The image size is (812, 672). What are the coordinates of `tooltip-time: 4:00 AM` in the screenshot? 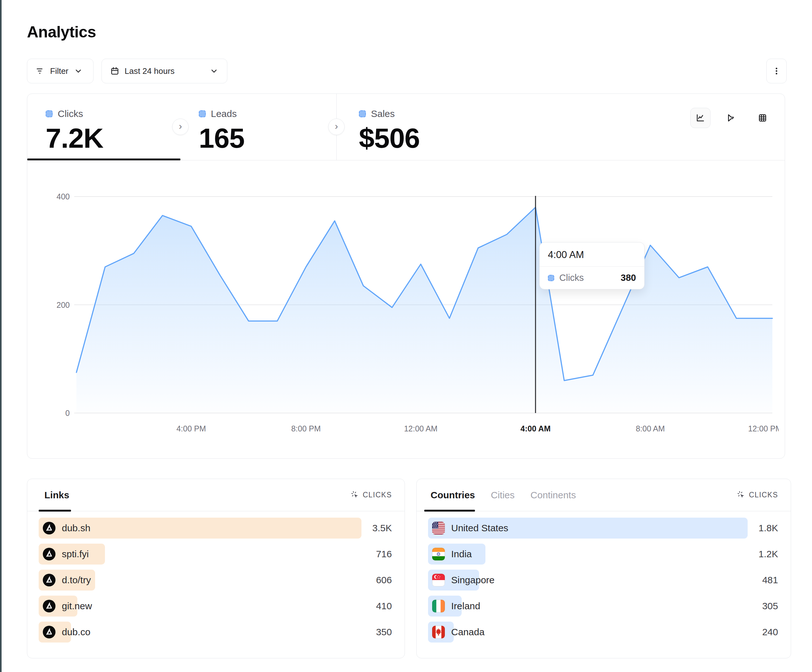 It's located at (592, 254).